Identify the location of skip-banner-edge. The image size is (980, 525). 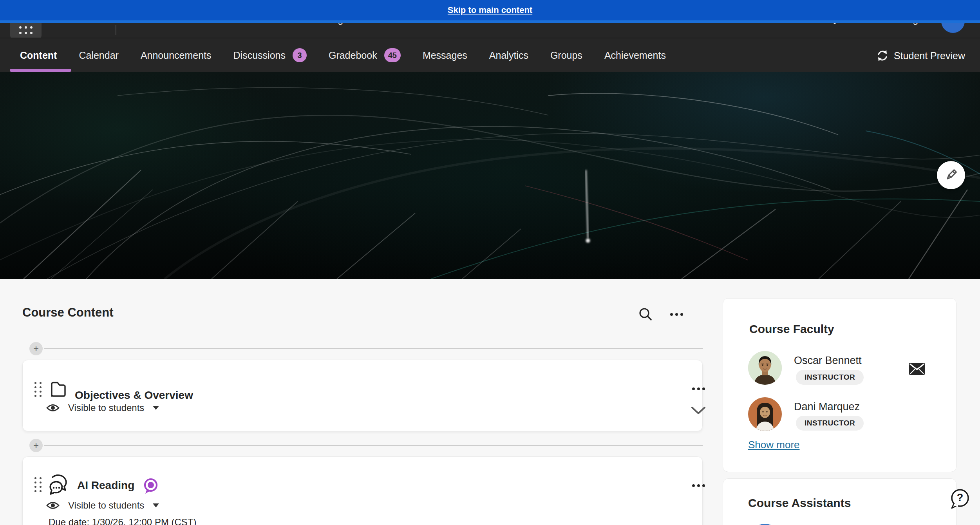
(490, 22).